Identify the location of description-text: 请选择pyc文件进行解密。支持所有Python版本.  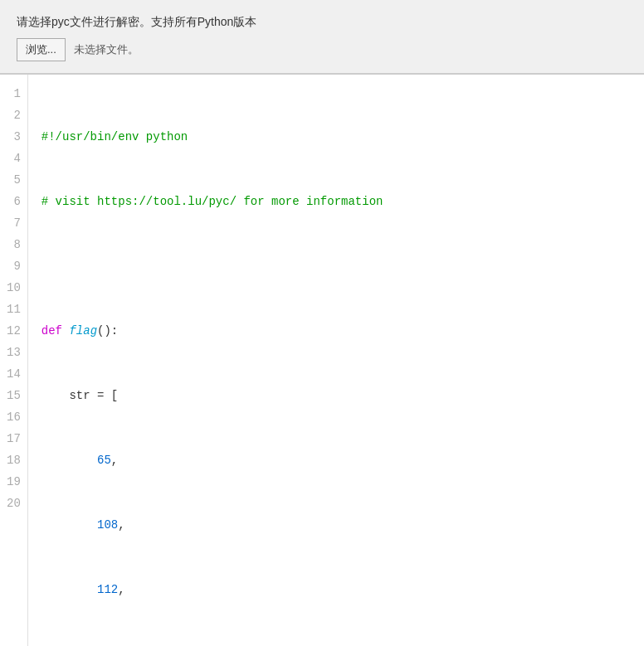
(322, 22).